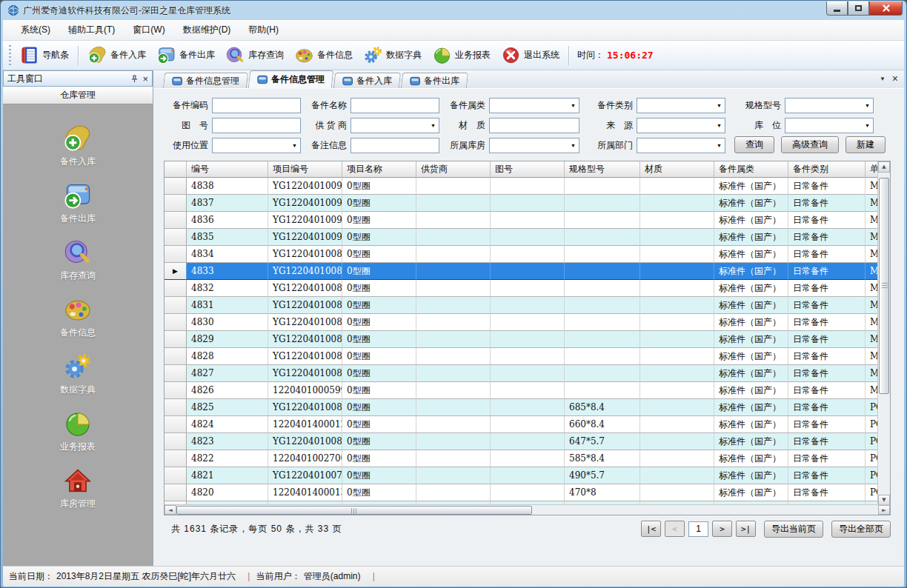 The width and height of the screenshot is (907, 588). I want to click on supplier-select: ▼, so click(395, 126).